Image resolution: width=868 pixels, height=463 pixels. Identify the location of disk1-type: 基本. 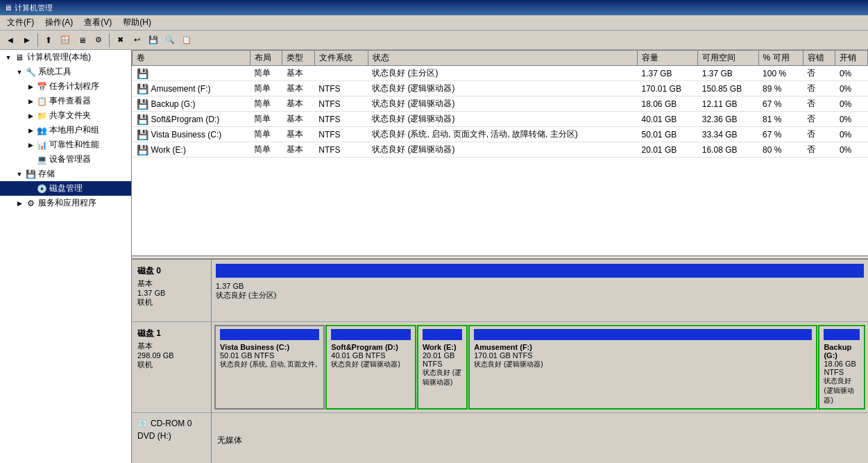
(171, 346).